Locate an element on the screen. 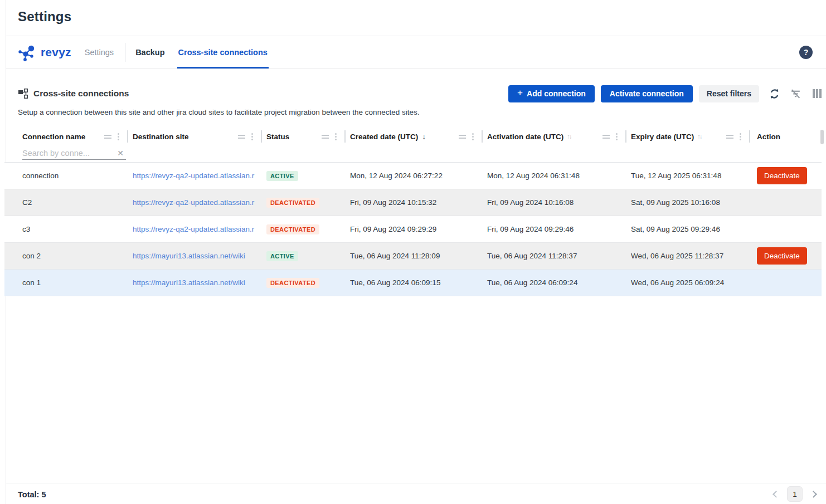 The height and width of the screenshot is (504, 826). table-row: con 2 https://mayuri13.atlassian.net/wik… is located at coordinates (413, 256).